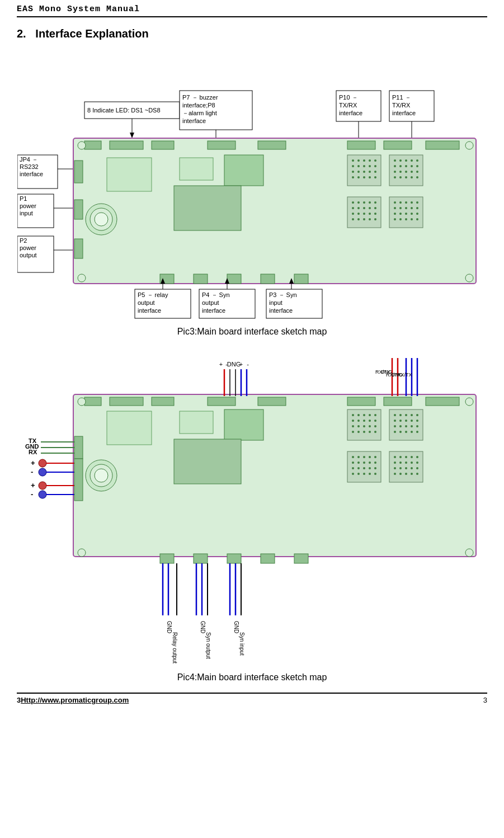 Image resolution: width=504 pixels, height=838 pixels. I want to click on svg-text: Relay output, so click(175, 648).